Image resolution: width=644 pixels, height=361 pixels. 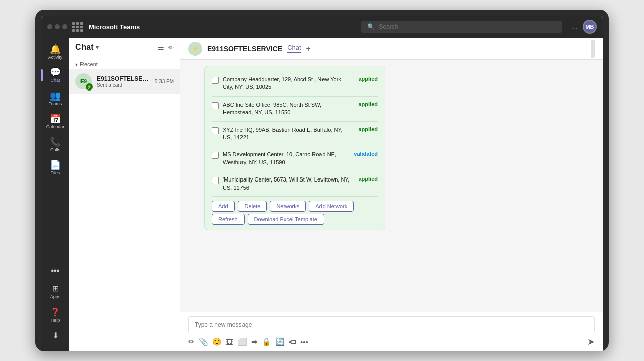 What do you see at coordinates (85, 47) in the screenshot?
I see `chat-title-text: Chat` at bounding box center [85, 47].